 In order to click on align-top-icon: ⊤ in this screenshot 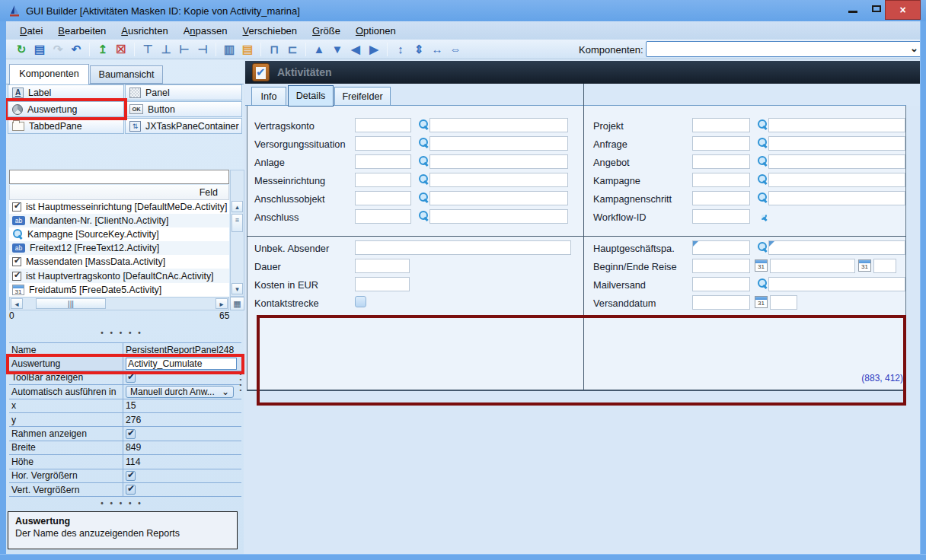, I will do `click(148, 49)`.